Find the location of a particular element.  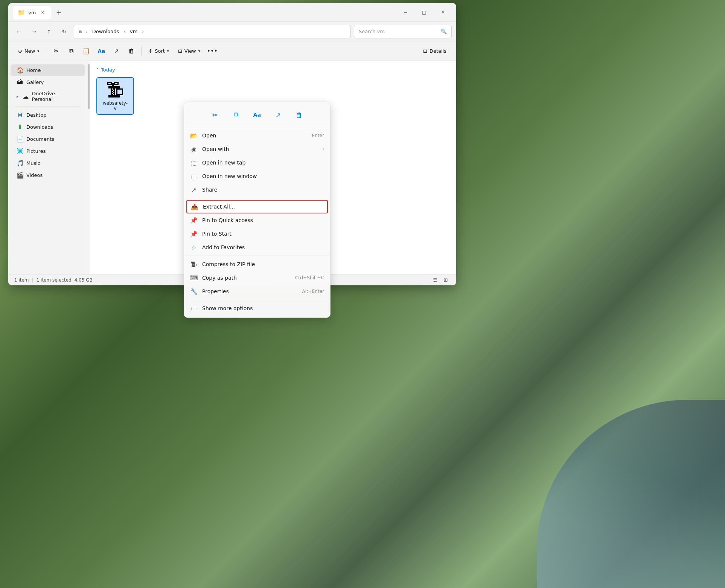

ctx-extract-all: 📤 Extract All... is located at coordinates (257, 207).